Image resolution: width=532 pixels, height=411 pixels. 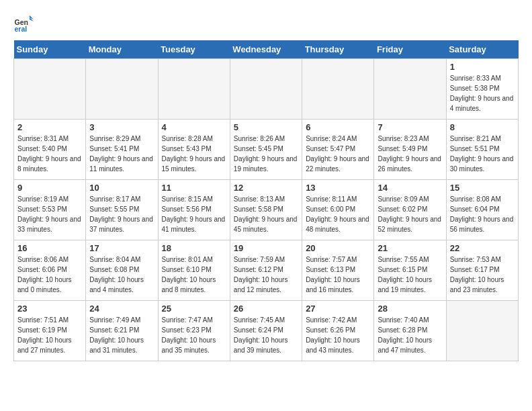 I want to click on day-info: Sunrise: 8:17 AM Sunset: 5:55 PM Dayligh…, so click(x=122, y=214).